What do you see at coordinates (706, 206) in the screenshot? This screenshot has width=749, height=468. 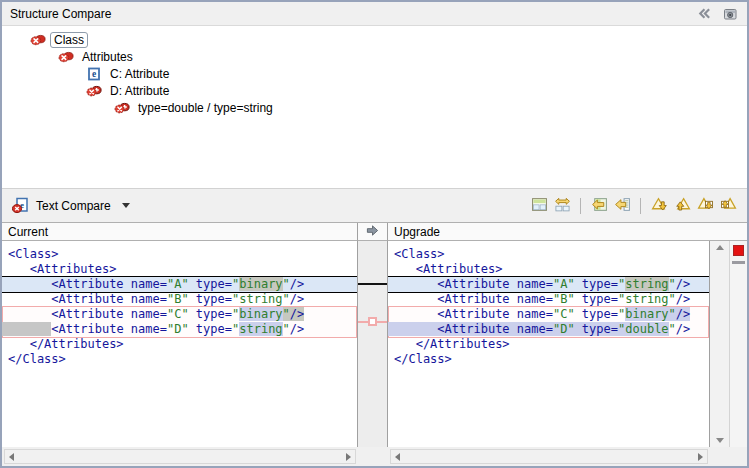 I see `next-change-icon` at bounding box center [706, 206].